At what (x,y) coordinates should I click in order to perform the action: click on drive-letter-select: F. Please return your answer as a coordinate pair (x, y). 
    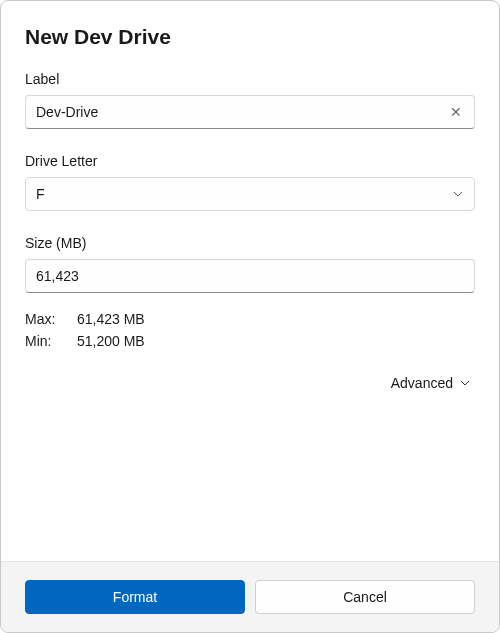
    Looking at the image, I should click on (250, 194).